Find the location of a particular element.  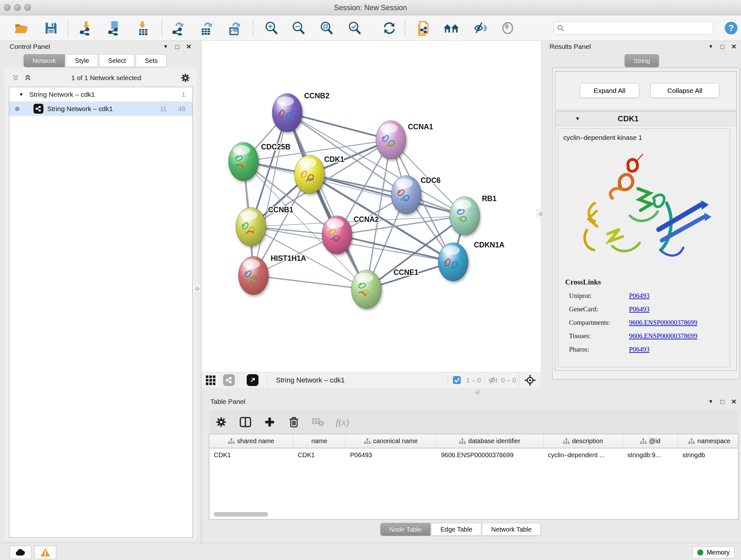

node-CCNE1: CCNE1 is located at coordinates (385, 288).